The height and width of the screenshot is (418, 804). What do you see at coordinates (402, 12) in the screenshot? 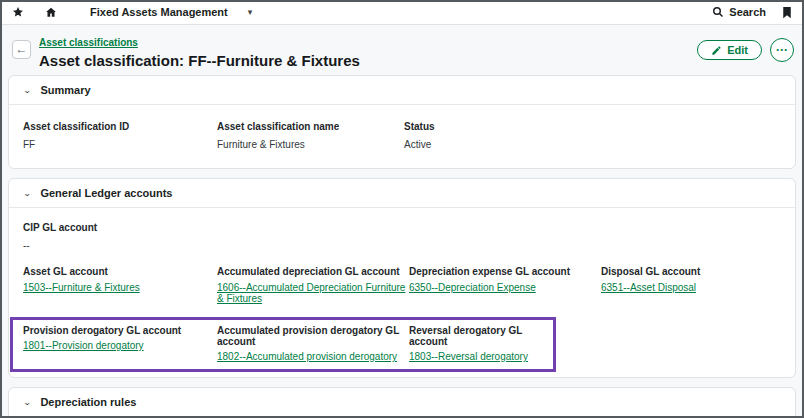
I see `top-bar: Fixed Assets Management ▾ Search` at bounding box center [402, 12].